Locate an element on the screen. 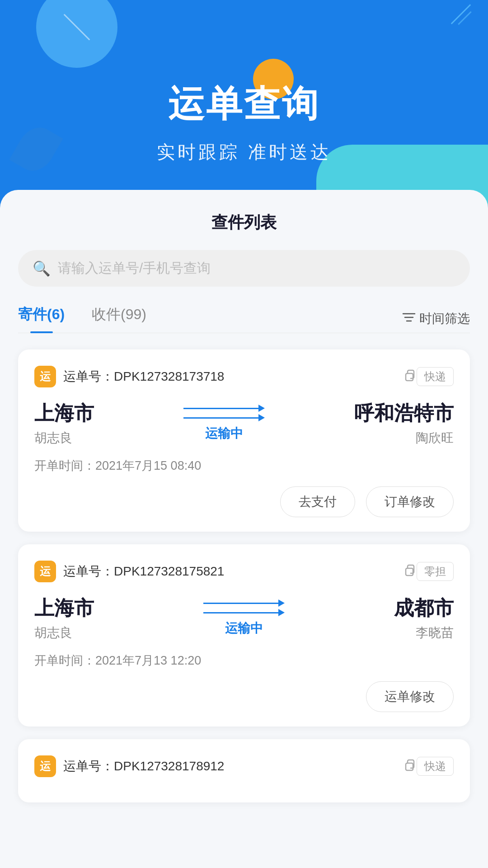  page-subtitle: 实时跟踪 准时送达 is located at coordinates (244, 152).